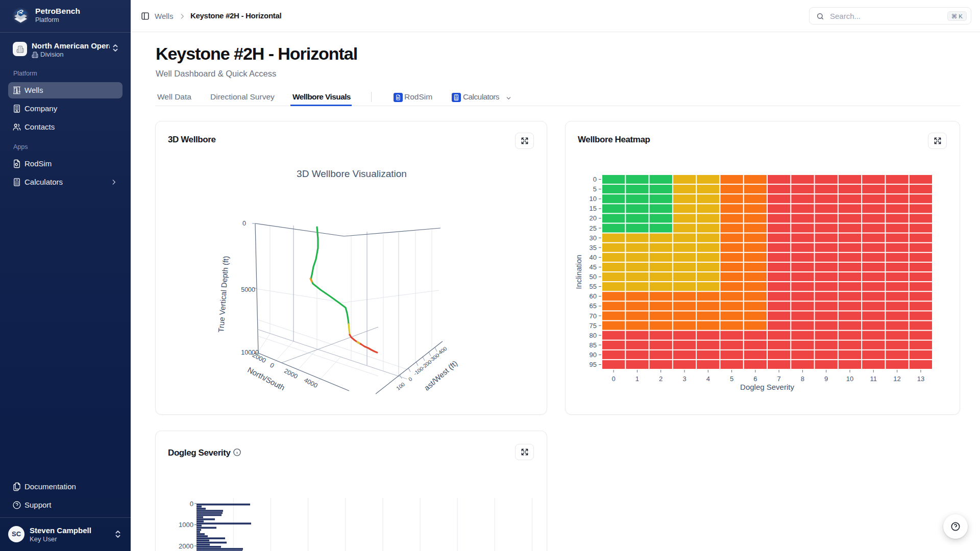 The width and height of the screenshot is (980, 551). I want to click on svg-text: 55, so click(593, 287).